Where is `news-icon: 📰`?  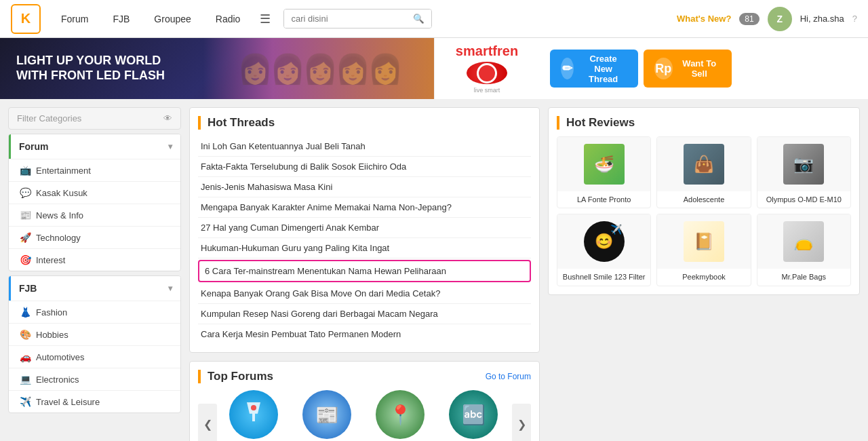 news-icon: 📰 is located at coordinates (25, 215).